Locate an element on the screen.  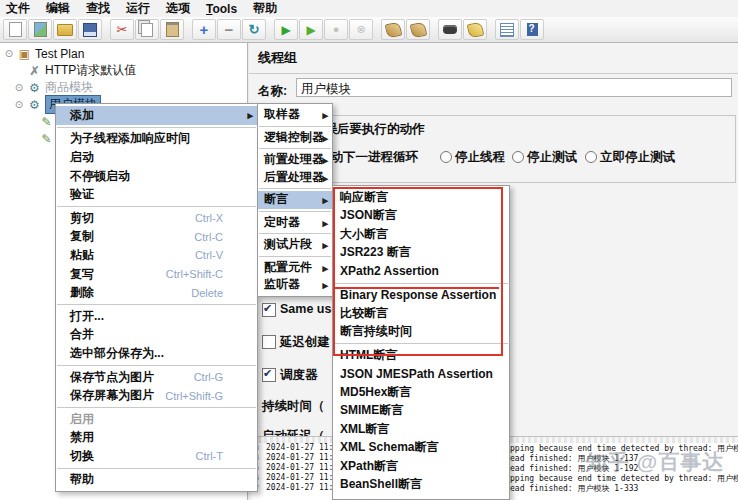
search-reset-icon is located at coordinates (475, 30).